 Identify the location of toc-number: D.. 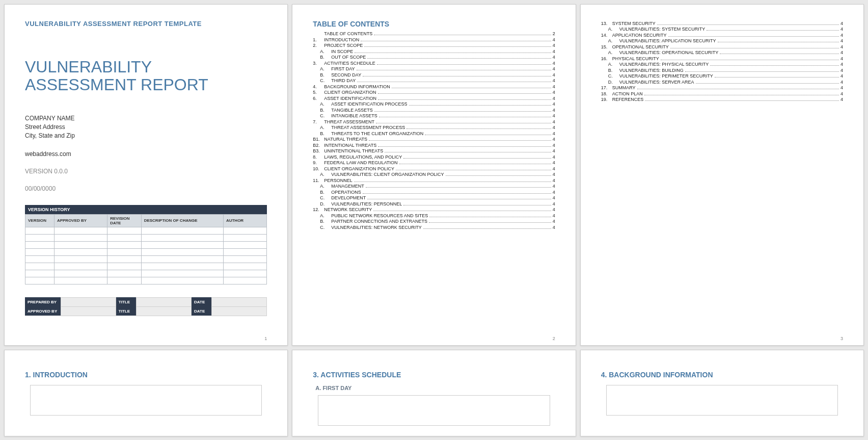
(326, 204).